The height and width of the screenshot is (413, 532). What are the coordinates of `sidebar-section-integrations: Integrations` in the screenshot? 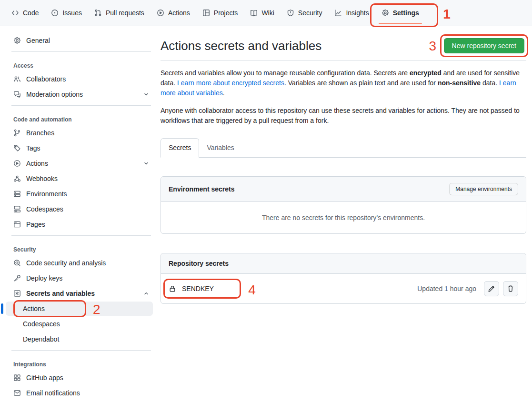 It's located at (79, 363).